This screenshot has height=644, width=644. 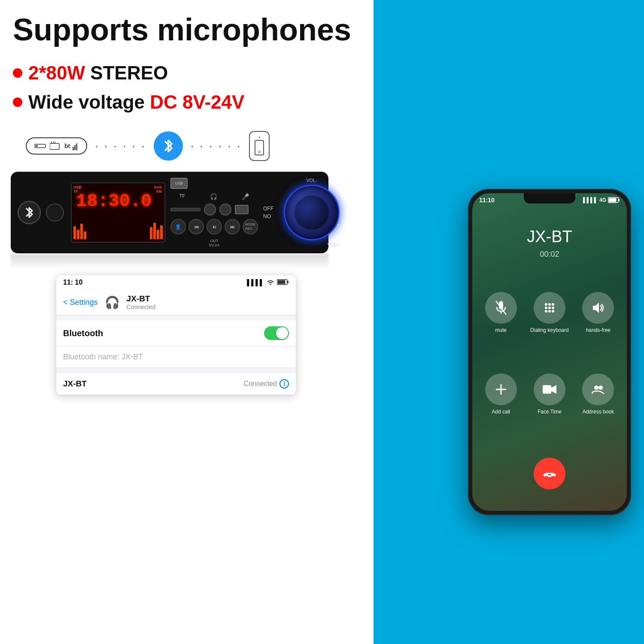 I want to click on ps-headphone-icon: 🎧, so click(x=112, y=302).